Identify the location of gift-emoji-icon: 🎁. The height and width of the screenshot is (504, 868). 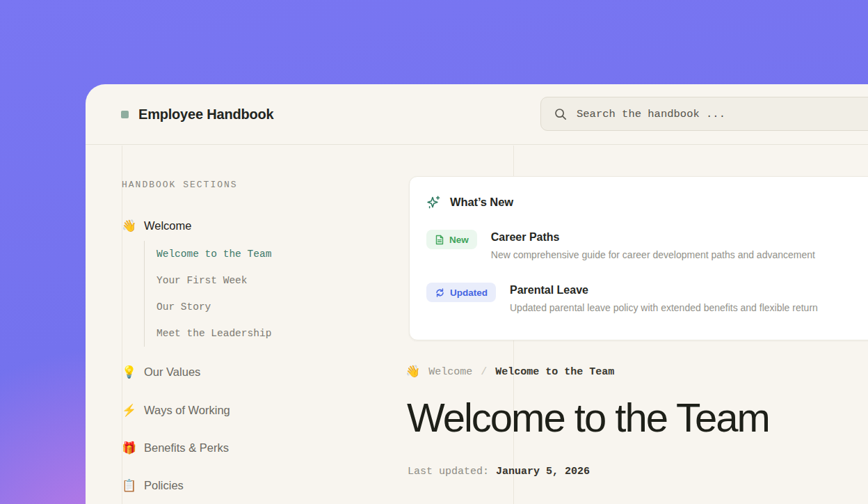
(129, 448).